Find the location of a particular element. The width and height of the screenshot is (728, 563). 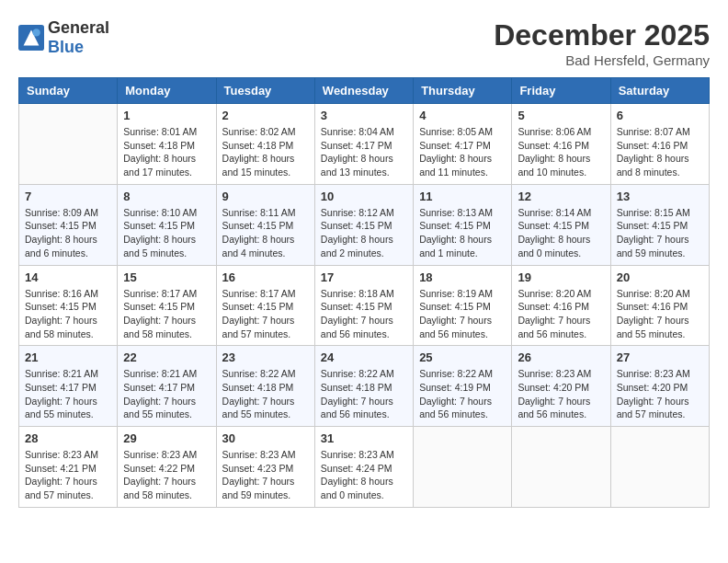

day-number: 26 is located at coordinates (561, 357).